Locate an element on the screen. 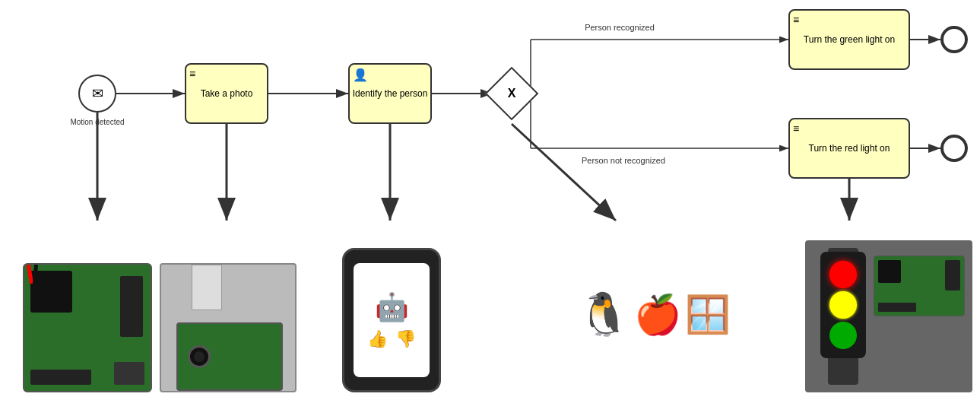  start-event-label: Motion detected is located at coordinates (97, 122).